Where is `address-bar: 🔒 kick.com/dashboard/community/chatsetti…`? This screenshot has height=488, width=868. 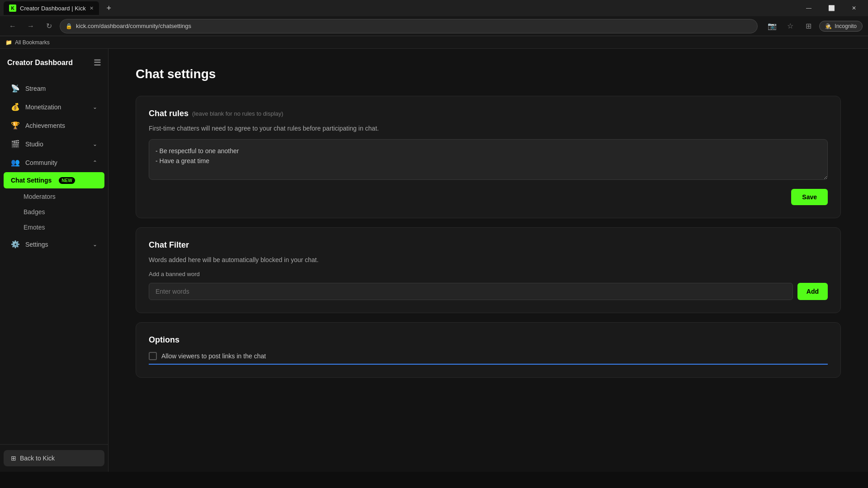
address-bar: 🔒 kick.com/dashboard/community/chatsetti… is located at coordinates (409, 26).